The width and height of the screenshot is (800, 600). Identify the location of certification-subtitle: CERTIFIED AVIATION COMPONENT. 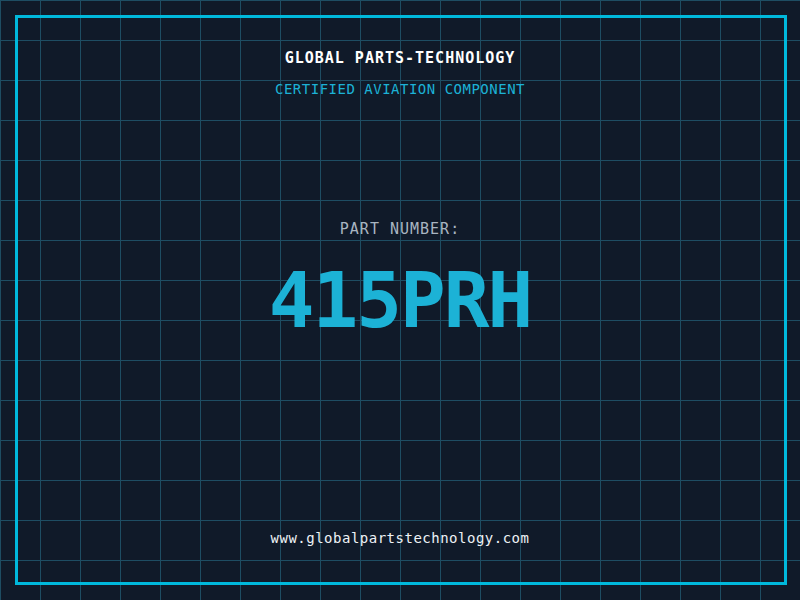
(400, 89).